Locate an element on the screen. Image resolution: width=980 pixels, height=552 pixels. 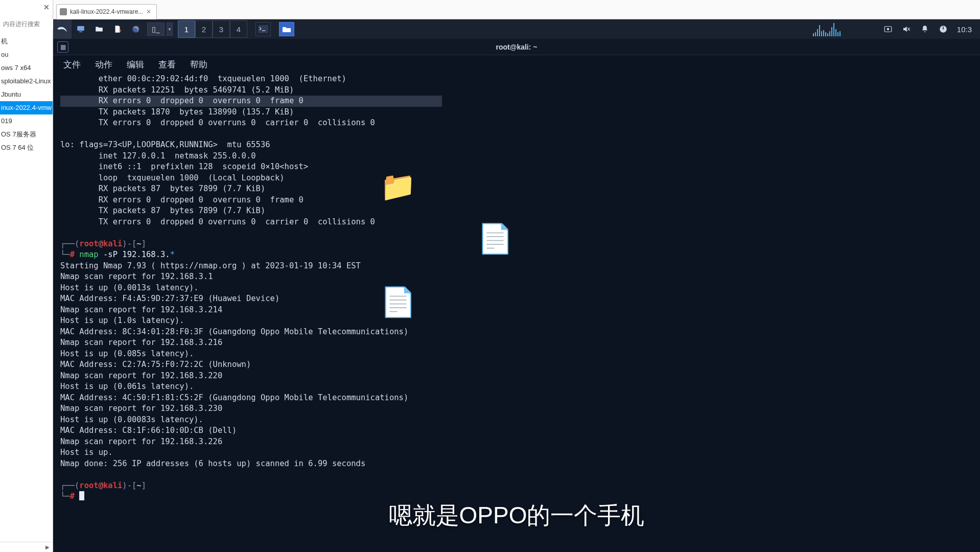
vm-tab-label: kali-linux-2022.4-vmware... is located at coordinates (106, 12).